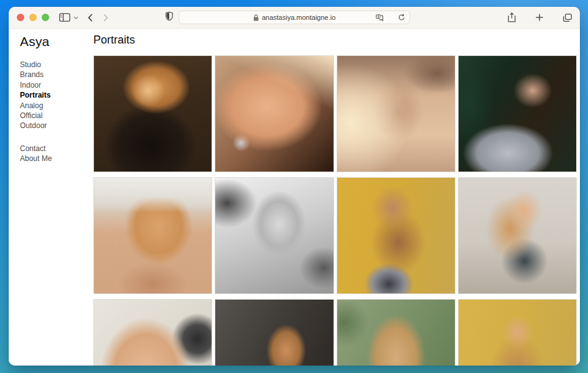 The image size is (588, 373). Describe the element at coordinates (51, 197) in the screenshot. I see `sidebar: Asya StudioBrandsIndoorPortraitsAnalogOf…` at that location.